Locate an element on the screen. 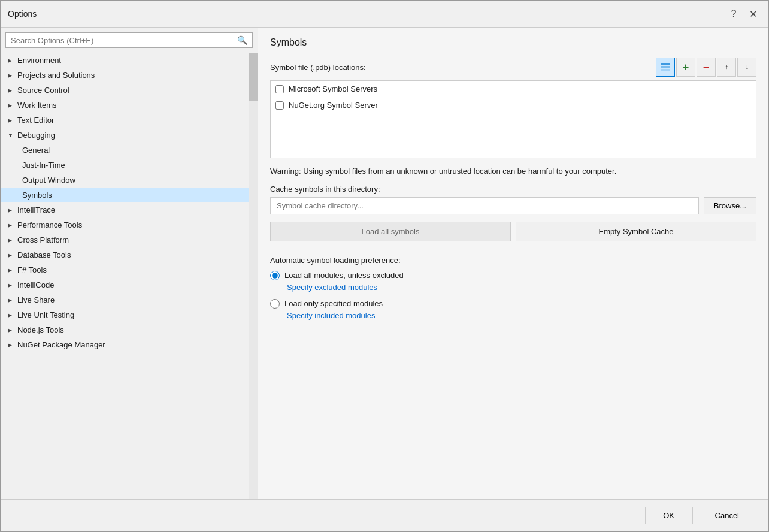  sidebar-item-nuget-package-manager: ▶ NuGet Package Manager is located at coordinates (125, 345).